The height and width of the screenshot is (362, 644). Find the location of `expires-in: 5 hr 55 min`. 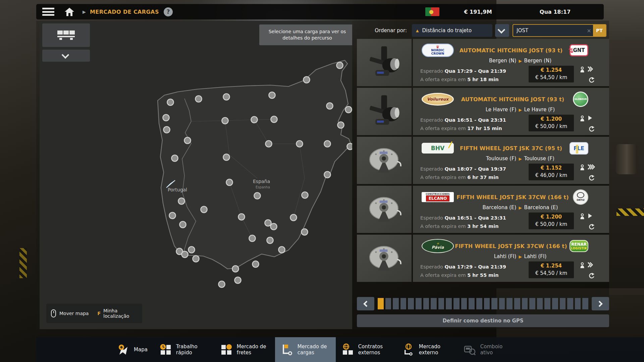

expires-in: 5 hr 55 min is located at coordinates (483, 275).